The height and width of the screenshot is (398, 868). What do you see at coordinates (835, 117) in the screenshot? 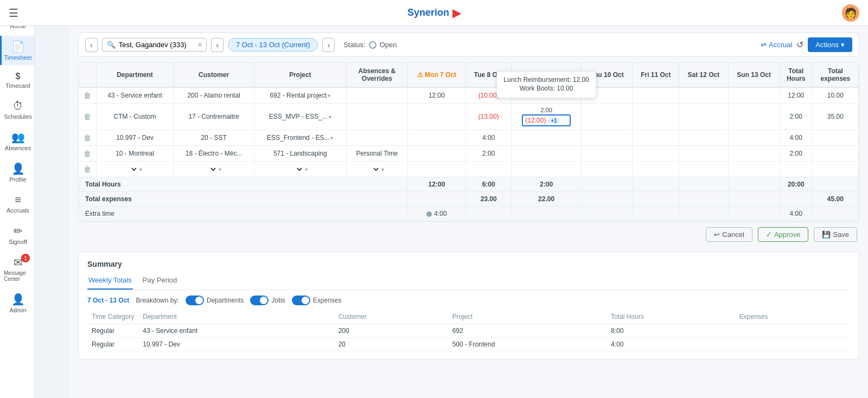
I see `total-exp-2: 35.00` at bounding box center [835, 117].